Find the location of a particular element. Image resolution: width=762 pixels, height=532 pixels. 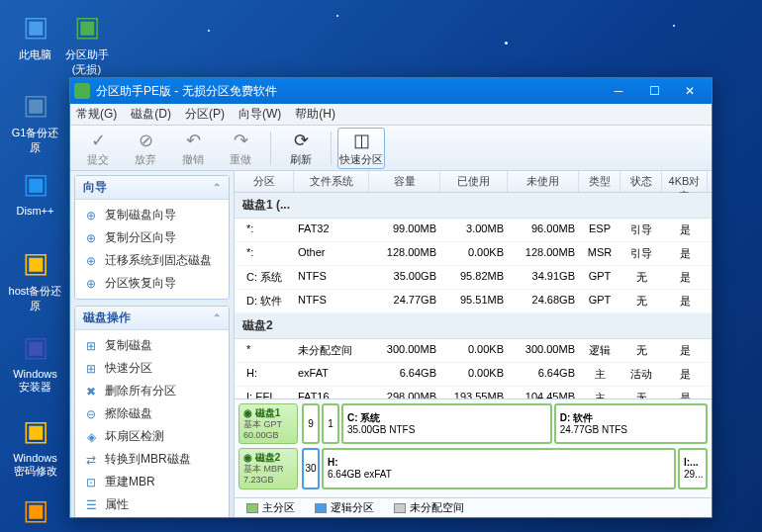

sidebar-item: ⊞复制磁盘 is located at coordinates (152, 346).